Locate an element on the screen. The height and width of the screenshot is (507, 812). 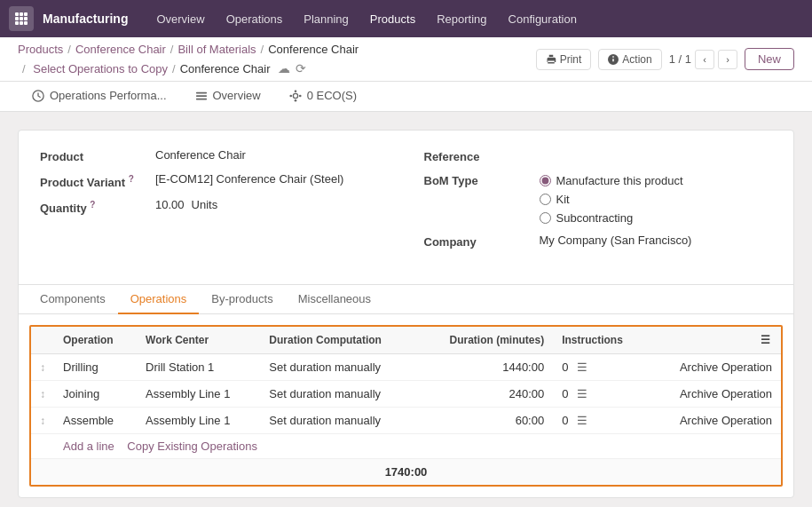
add-line-row: Add a line Copy Existing Operations is located at coordinates (406, 447).